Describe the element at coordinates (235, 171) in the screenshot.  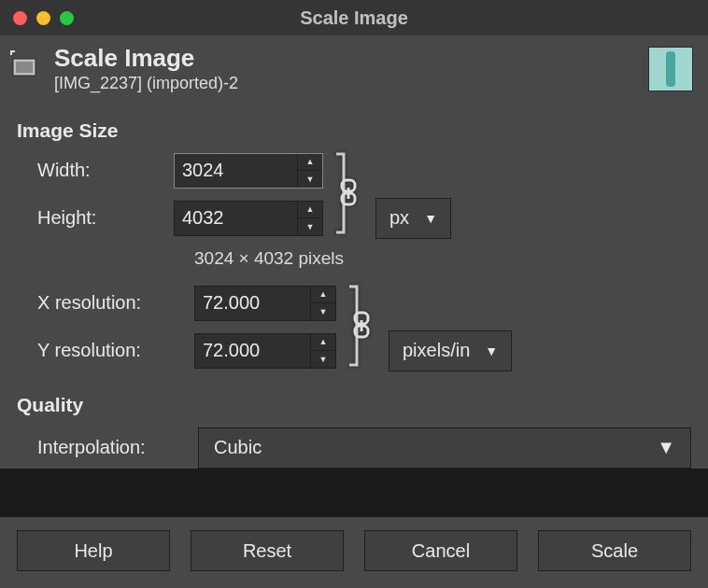
I see `width-field` at that location.